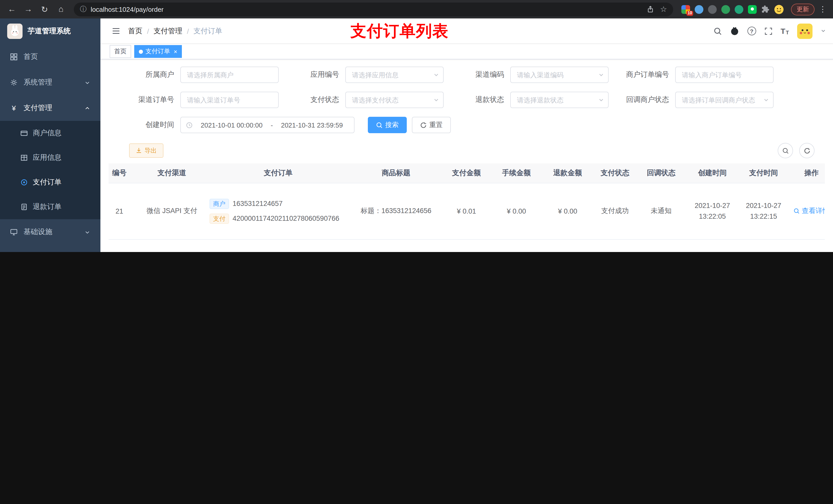 This screenshot has height=504, width=833. What do you see at coordinates (47, 183) in the screenshot?
I see `sidebar-item-label: 支付订单` at bounding box center [47, 183].